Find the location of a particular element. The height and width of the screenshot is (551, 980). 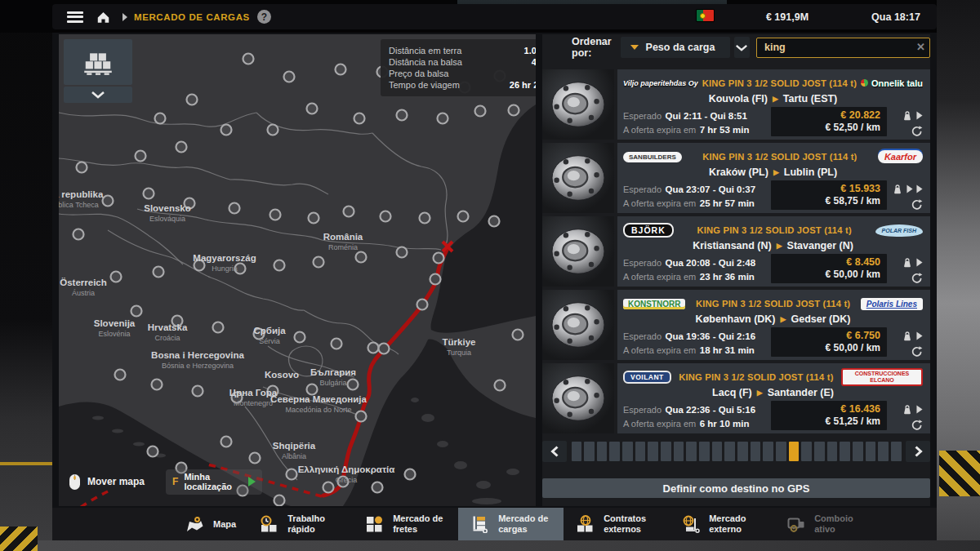

tab-mercado-externo: Mercado externo is located at coordinates (722, 524).